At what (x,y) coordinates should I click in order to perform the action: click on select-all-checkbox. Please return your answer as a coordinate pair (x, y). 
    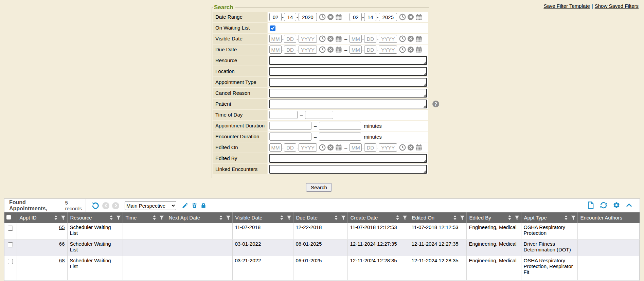
    Looking at the image, I should click on (9, 217).